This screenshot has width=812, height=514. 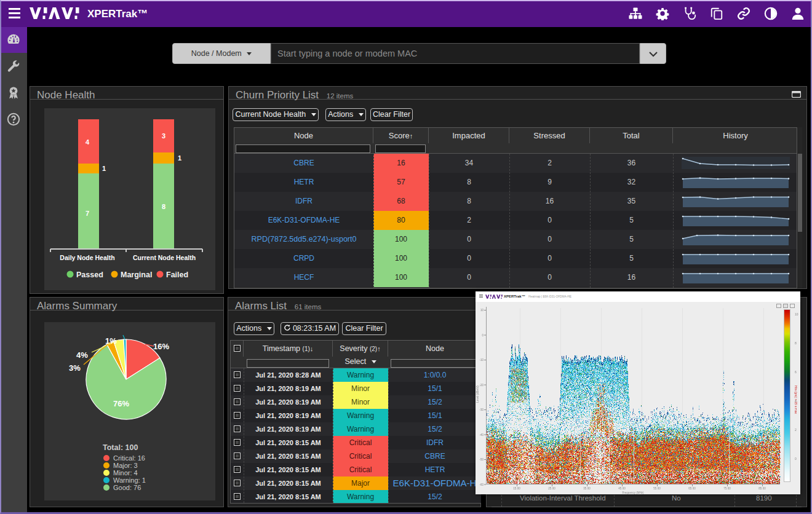 I want to click on svg-text: 4, so click(x=87, y=142).